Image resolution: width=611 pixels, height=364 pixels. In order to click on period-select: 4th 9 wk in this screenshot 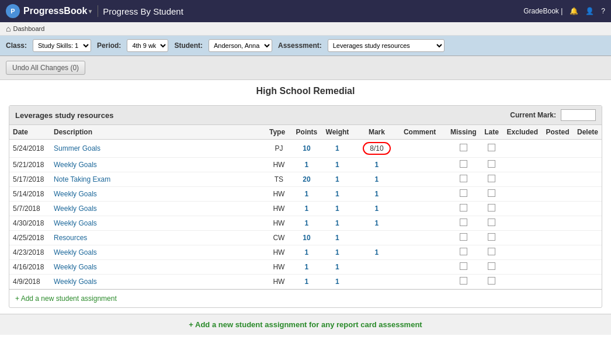, I will do `click(147, 46)`.